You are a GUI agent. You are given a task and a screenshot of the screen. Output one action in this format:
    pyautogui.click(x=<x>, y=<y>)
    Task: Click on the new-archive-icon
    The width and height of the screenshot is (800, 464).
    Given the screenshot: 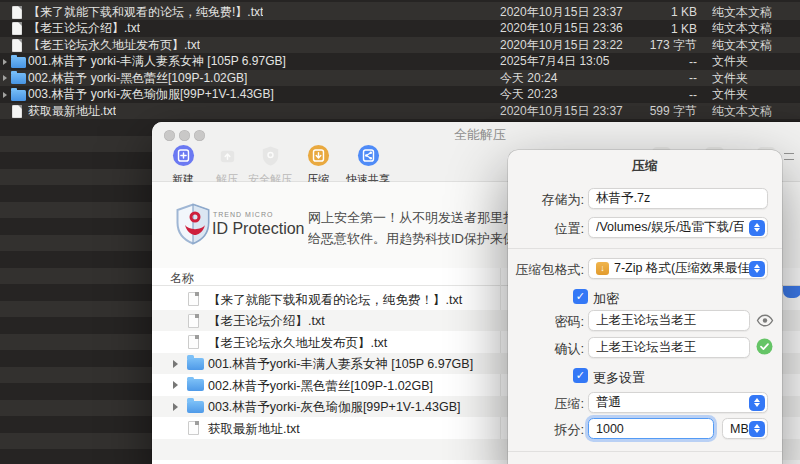 What is the action you would take?
    pyautogui.click(x=184, y=156)
    